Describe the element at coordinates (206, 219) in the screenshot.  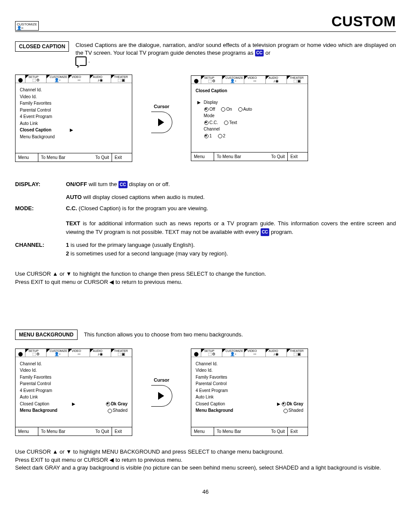
I see `definitions: DISPLAY: ON/OFF will turn the CC display…` at that location.